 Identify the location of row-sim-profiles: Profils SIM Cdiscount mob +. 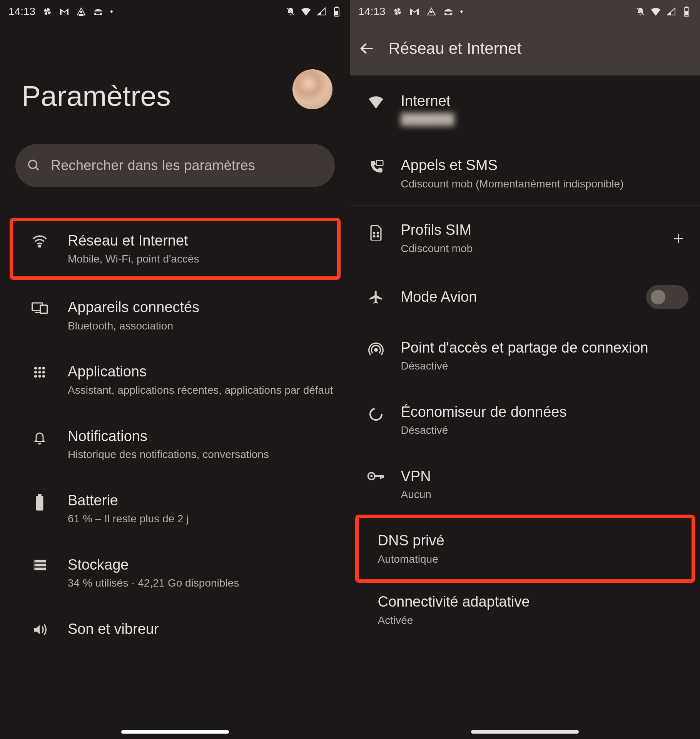
(525, 238).